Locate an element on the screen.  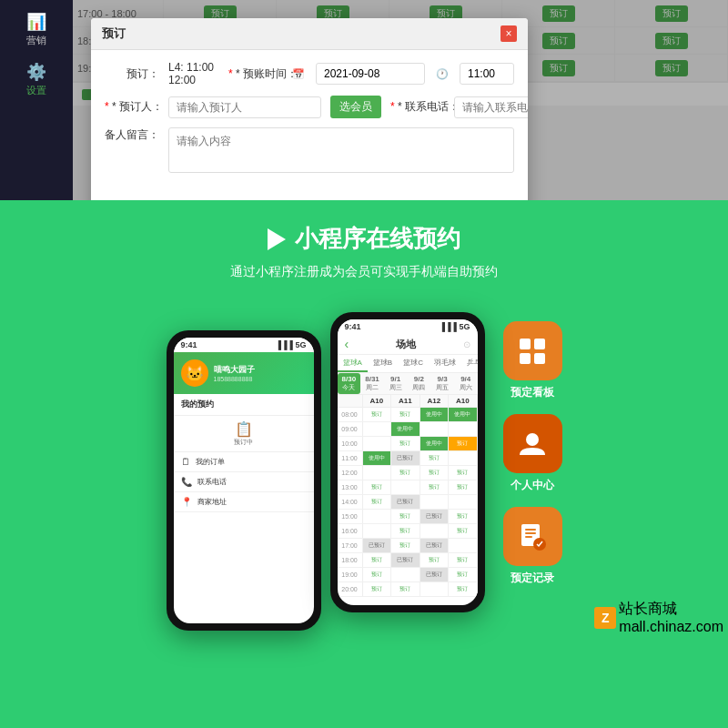
marketing-icon: 📊 is located at coordinates (36, 22).